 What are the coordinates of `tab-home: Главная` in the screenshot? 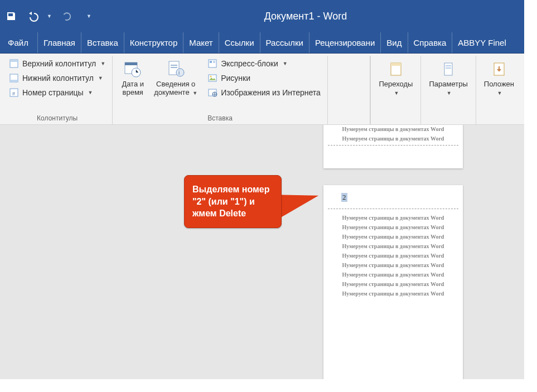 It's located at (60, 42).